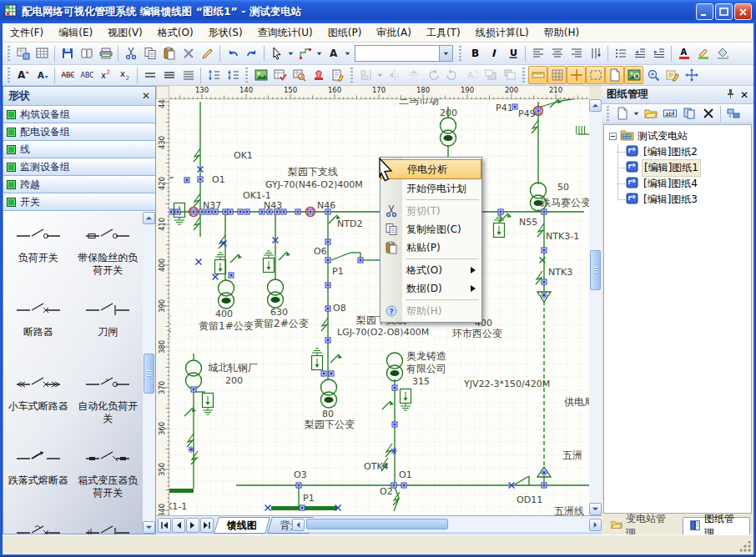 The image size is (756, 557). I want to click on font-name-combo, so click(404, 53).